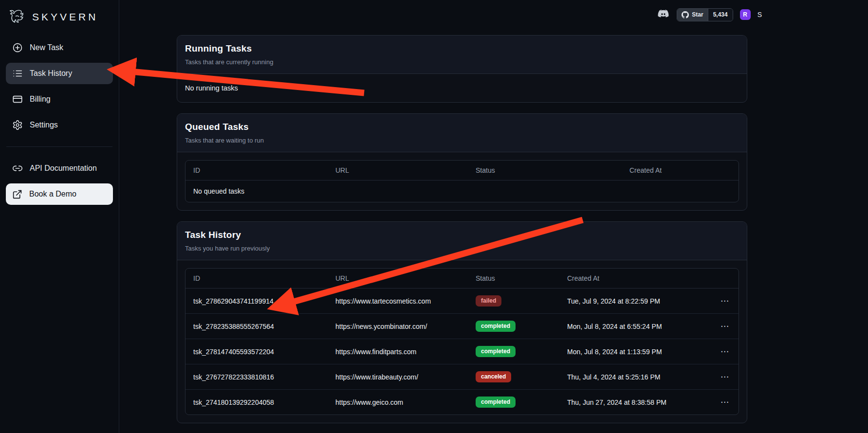 The image size is (868, 433). What do you see at coordinates (53, 194) in the screenshot?
I see `book-a-demo-label: Book a Demo` at bounding box center [53, 194].